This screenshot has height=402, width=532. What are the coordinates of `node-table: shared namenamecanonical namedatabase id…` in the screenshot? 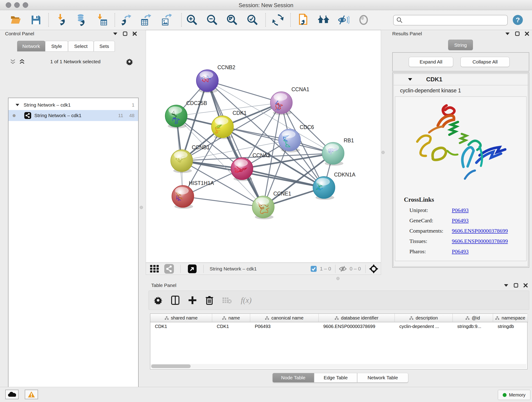 It's located at (339, 342).